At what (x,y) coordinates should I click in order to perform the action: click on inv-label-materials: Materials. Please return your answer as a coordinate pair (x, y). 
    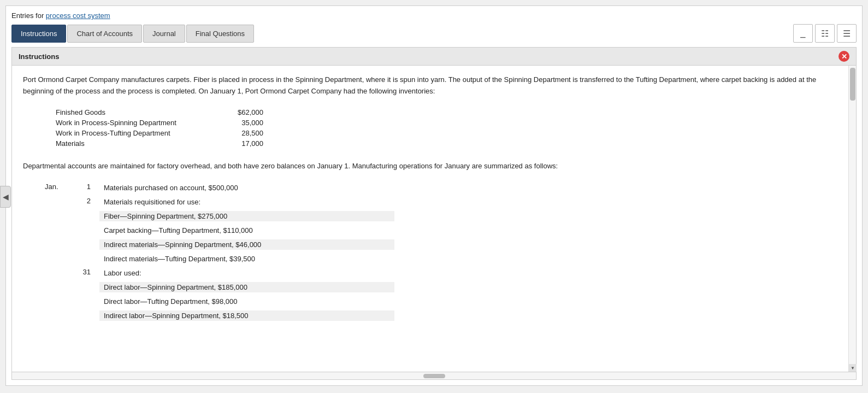
    Looking at the image, I should click on (132, 143).